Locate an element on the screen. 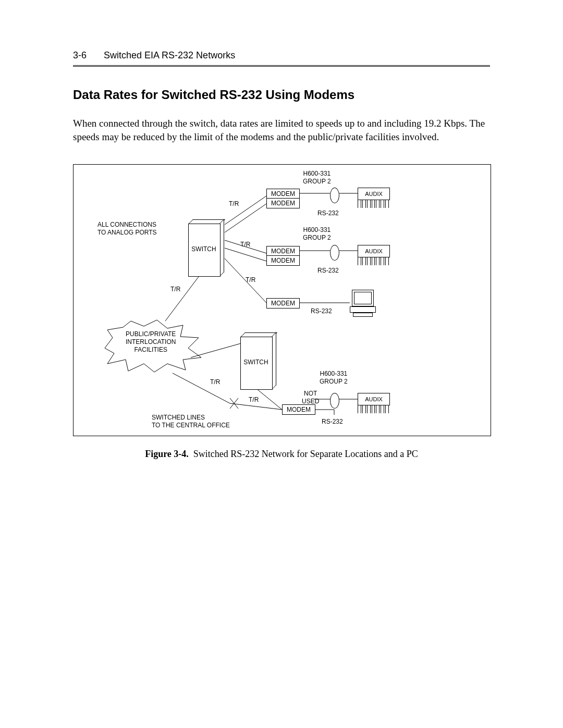 The height and width of the screenshot is (728, 563). audix-1-icon: AUDIX is located at coordinates (373, 198).